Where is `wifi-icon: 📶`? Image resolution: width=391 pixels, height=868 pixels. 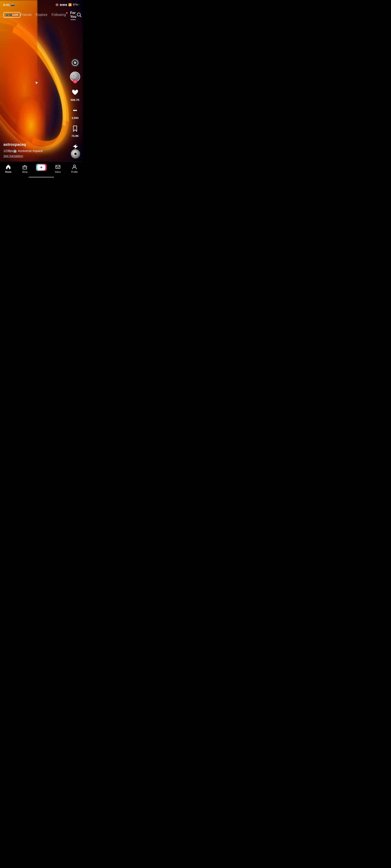 wifi-icon: 📶 is located at coordinates (70, 5).